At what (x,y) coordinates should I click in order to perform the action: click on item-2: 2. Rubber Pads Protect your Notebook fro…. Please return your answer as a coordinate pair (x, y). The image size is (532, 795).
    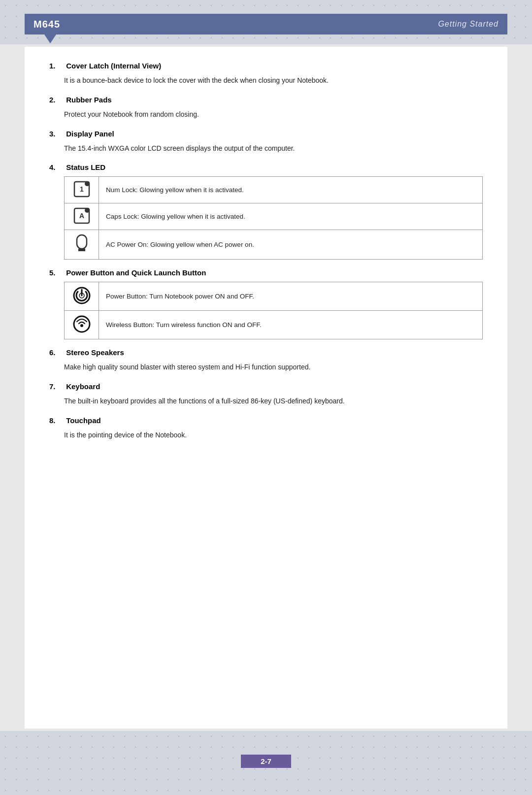
    Looking at the image, I should click on (266, 108).